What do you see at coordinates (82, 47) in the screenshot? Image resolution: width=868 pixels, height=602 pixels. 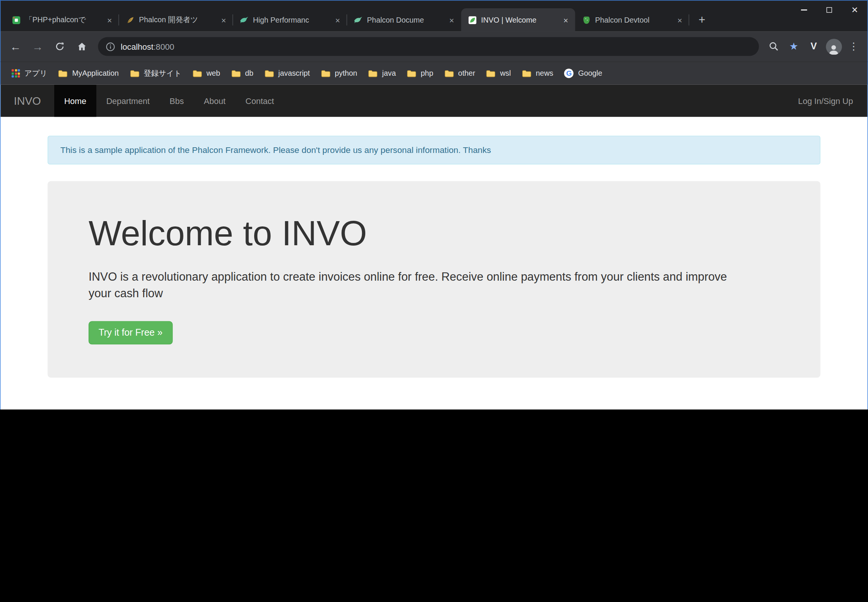 I see `home-button` at bounding box center [82, 47].